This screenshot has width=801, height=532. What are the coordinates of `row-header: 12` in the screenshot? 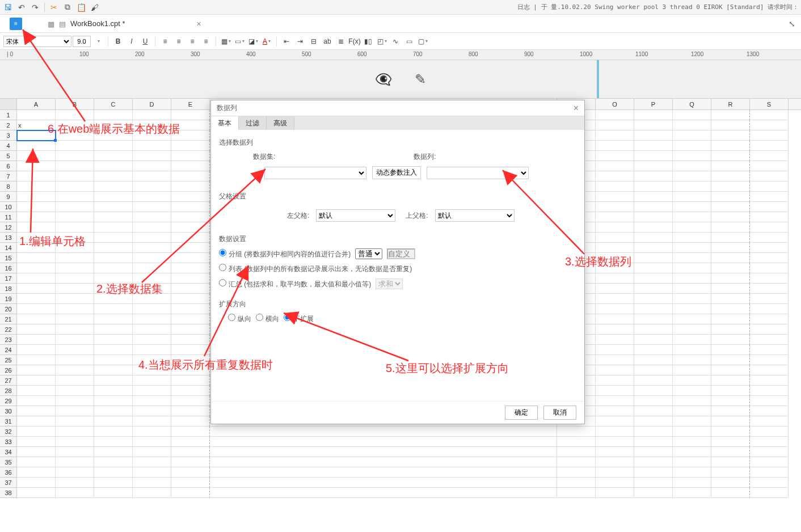 It's located at (9, 227).